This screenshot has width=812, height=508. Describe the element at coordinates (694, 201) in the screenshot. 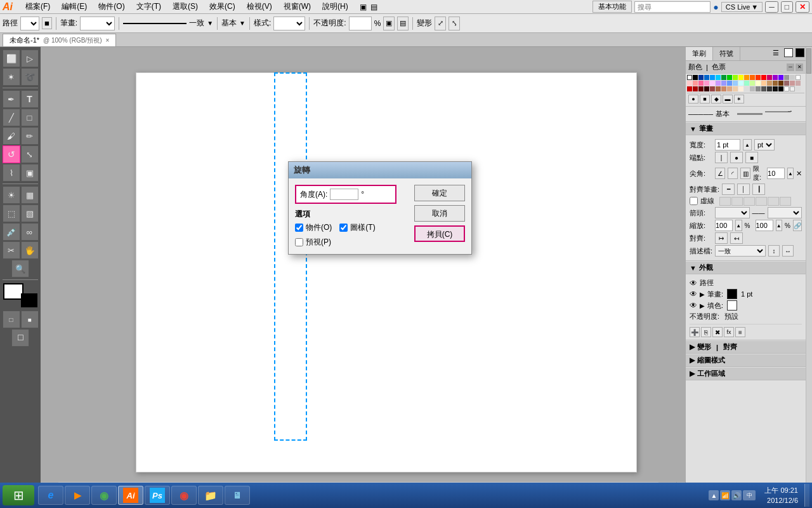

I see `dashed-checkbox` at that location.